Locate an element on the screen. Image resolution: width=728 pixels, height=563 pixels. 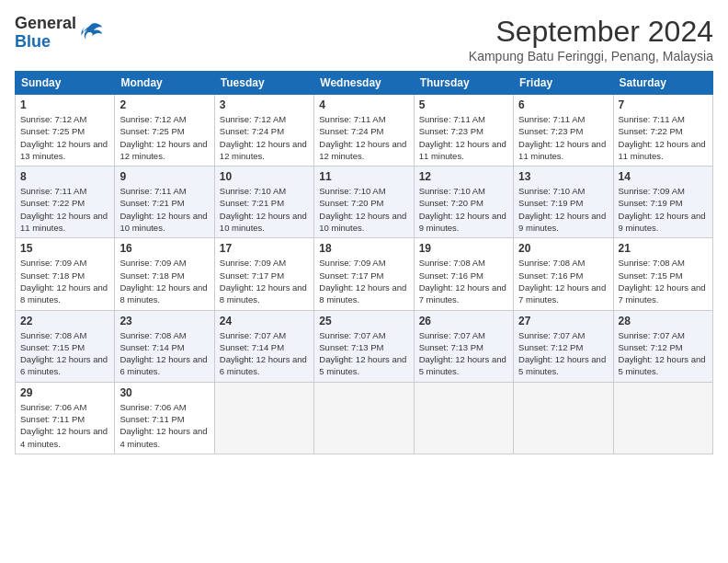
calendar-day-cell: 22Sunrise: 7:08 AMSunset: 7:15 PMDayligh… is located at coordinates (65, 346).